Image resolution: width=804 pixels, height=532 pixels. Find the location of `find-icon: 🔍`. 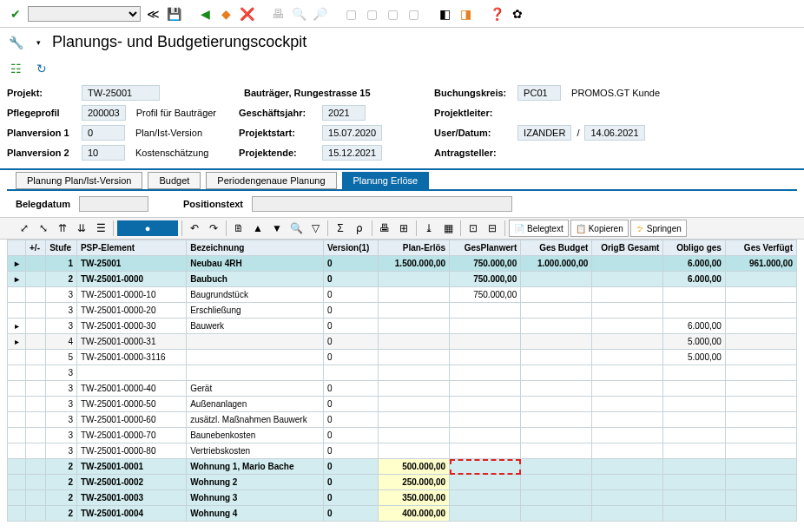

find-icon: 🔍 is located at coordinates (299, 14).